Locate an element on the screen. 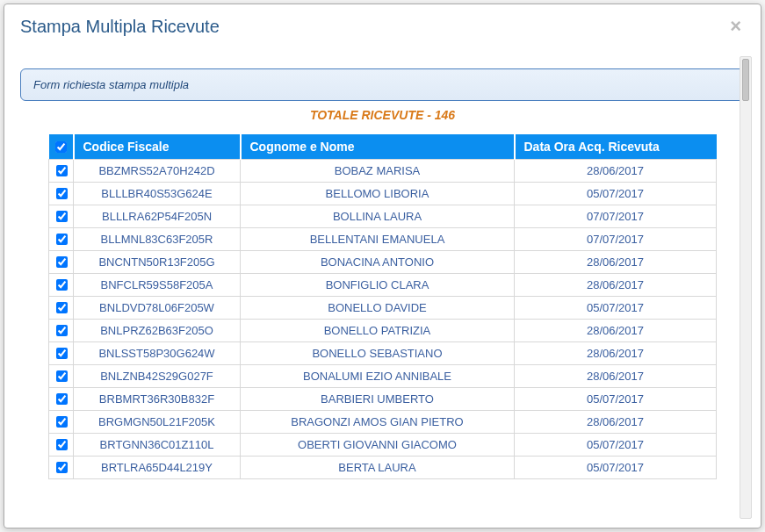 This screenshot has height=532, width=765. cell-codice-fiscale: BNCNTN50R13F205G is located at coordinates (157, 262).